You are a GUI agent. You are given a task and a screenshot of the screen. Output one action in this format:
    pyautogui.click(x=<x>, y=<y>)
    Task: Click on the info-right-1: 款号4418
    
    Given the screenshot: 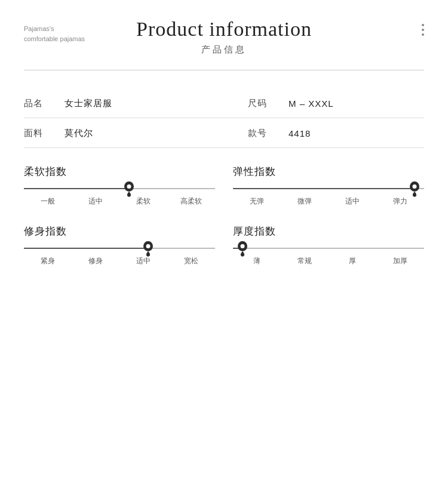 What is the action you would take?
    pyautogui.click(x=324, y=133)
    